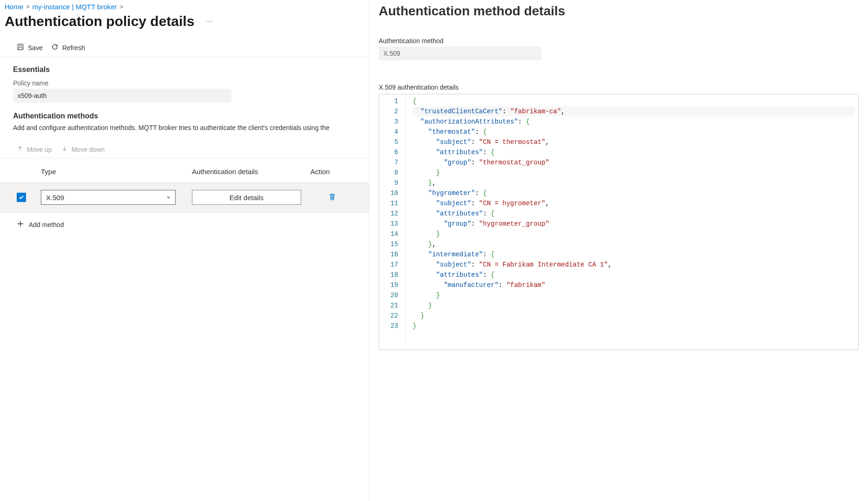  I want to click on methods-table-header: Type Authentication details Action, so click(184, 170).